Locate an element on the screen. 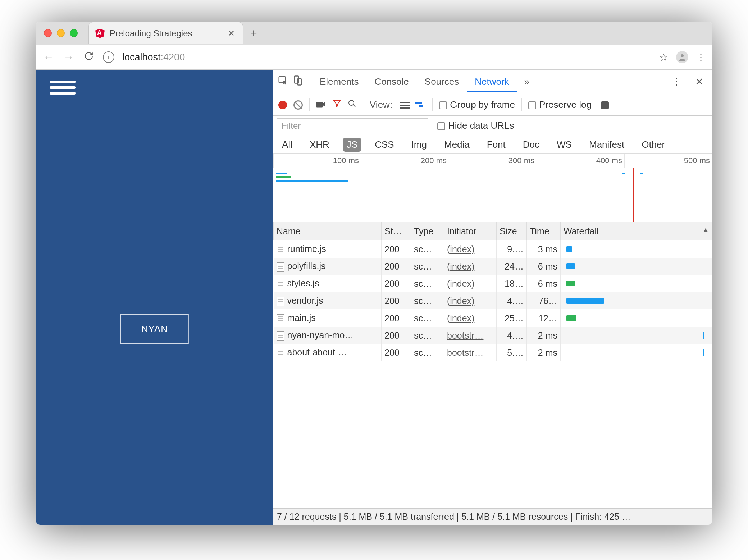  search-icon is located at coordinates (352, 105).